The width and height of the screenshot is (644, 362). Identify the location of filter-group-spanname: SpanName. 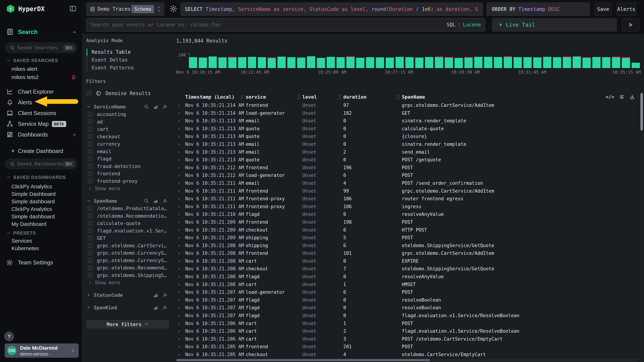
(128, 201).